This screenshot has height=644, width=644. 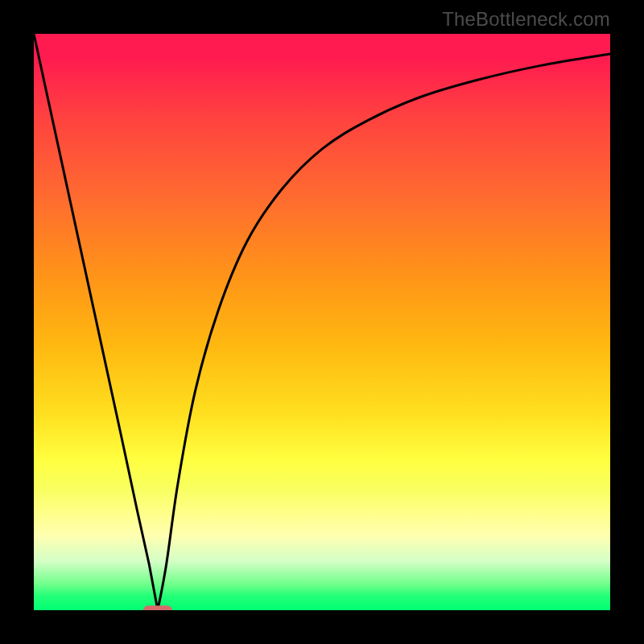 I want to click on attribution-text: TheBottleneck.com, so click(x=526, y=19).